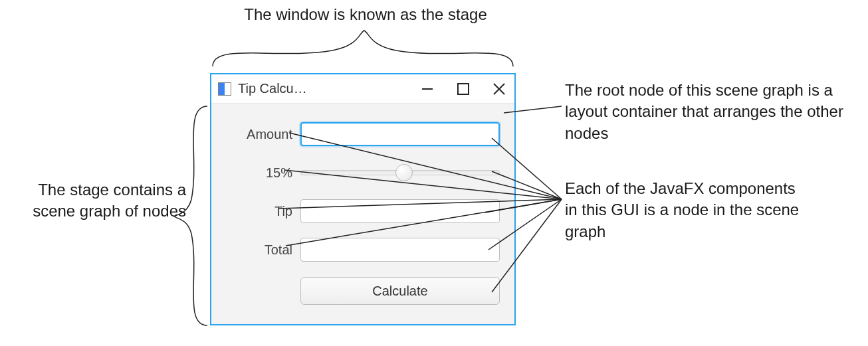 The height and width of the screenshot is (346, 868). What do you see at coordinates (259, 250) in the screenshot?
I see `total-label: Total` at bounding box center [259, 250].